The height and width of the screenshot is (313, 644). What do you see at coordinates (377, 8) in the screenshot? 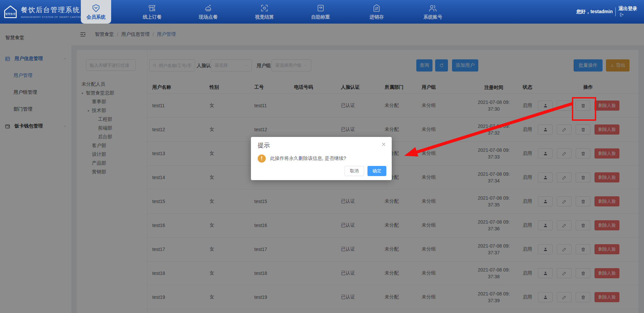
I see `inventory-icon` at bounding box center [377, 8].